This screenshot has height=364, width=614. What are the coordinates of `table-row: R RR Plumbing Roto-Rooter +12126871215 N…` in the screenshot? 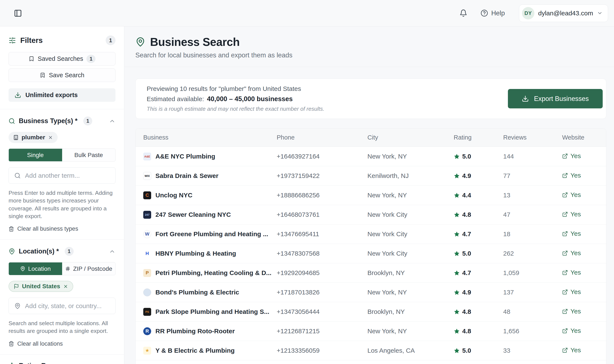 It's located at (371, 331).